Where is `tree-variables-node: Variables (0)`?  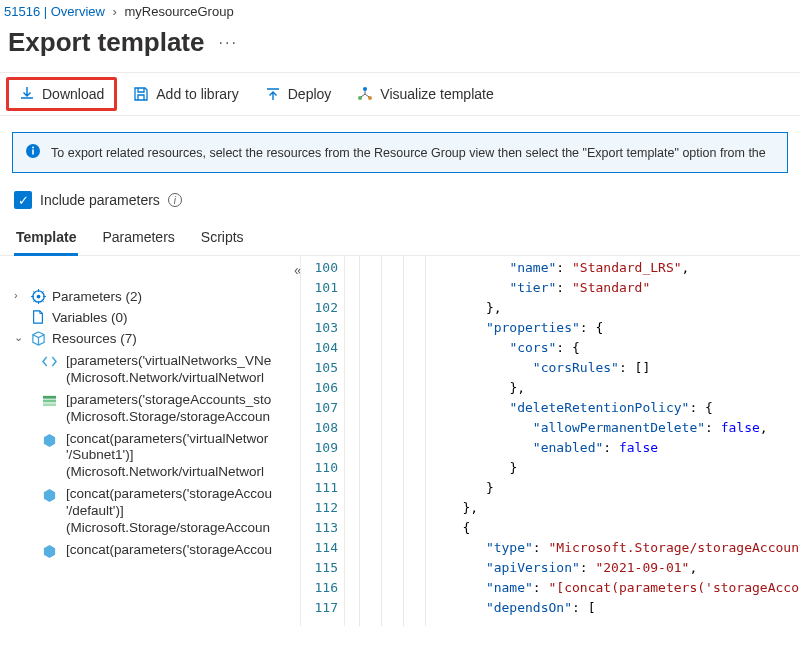
tree-variables-node: Variables (0) is located at coordinates (157, 318).